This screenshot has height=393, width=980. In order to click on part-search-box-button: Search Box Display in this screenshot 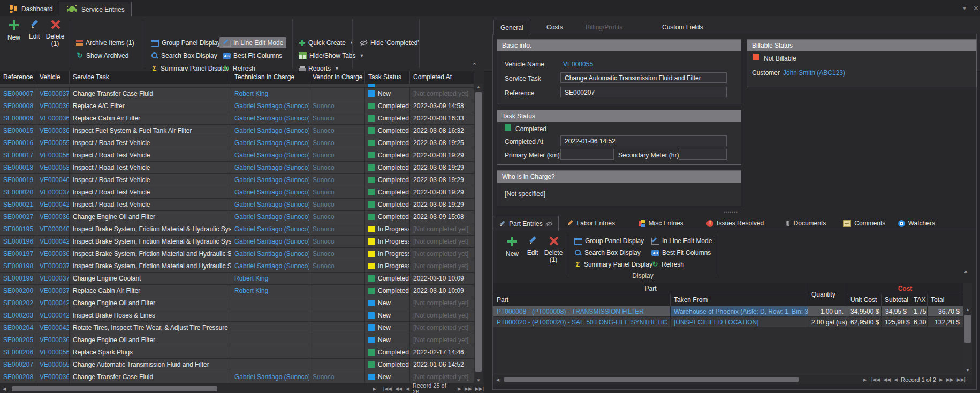, I will do `click(607, 253)`.